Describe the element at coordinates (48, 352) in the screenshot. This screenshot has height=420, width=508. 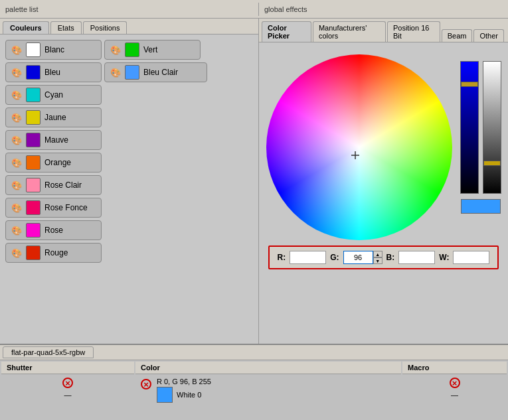
I see `bottom-tab-fixture: flat-par-quad-5x5-rgbw` at that location.